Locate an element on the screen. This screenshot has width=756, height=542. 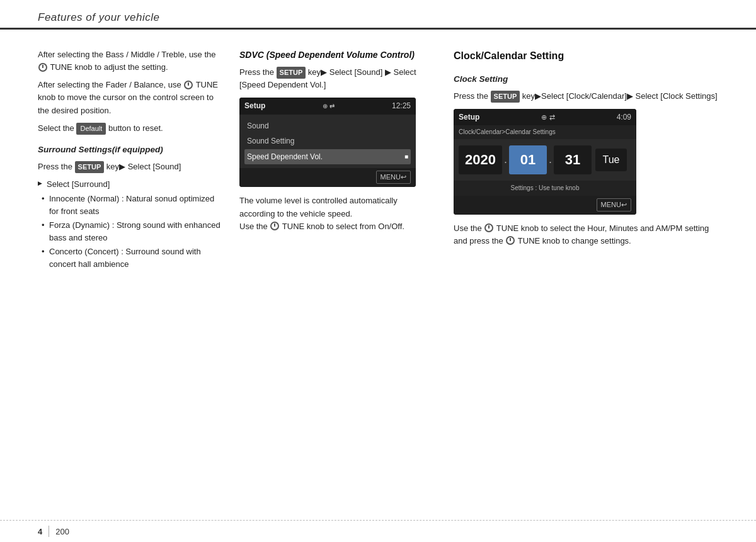
para3: Select the Default button to reset. is located at coordinates (129, 128).